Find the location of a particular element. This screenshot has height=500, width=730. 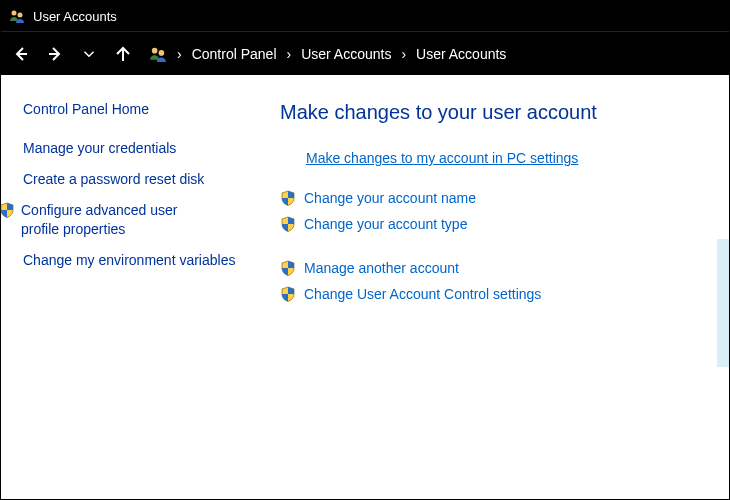

sidebar-link-label: Change my environment variables is located at coordinates (129, 260).